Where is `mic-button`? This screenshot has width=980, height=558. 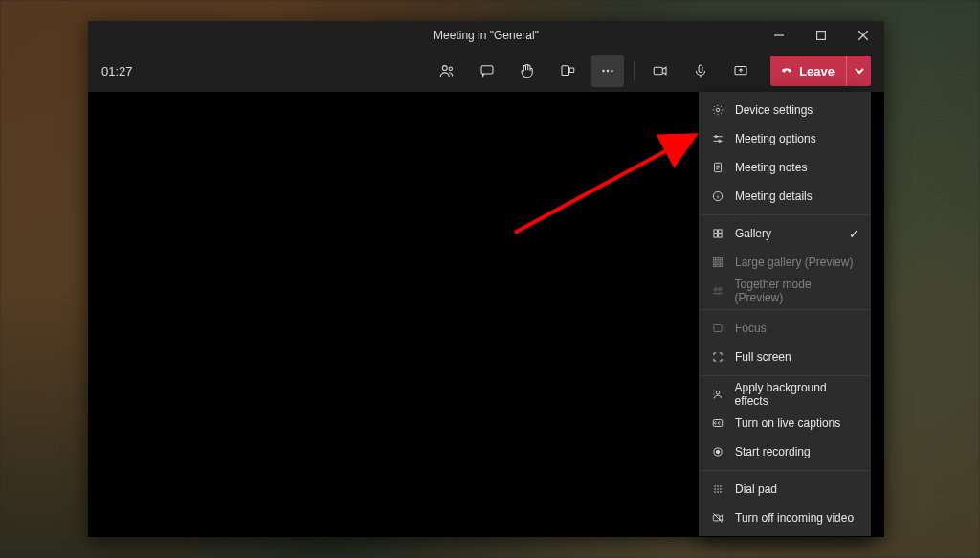 mic-button is located at coordinates (701, 71).